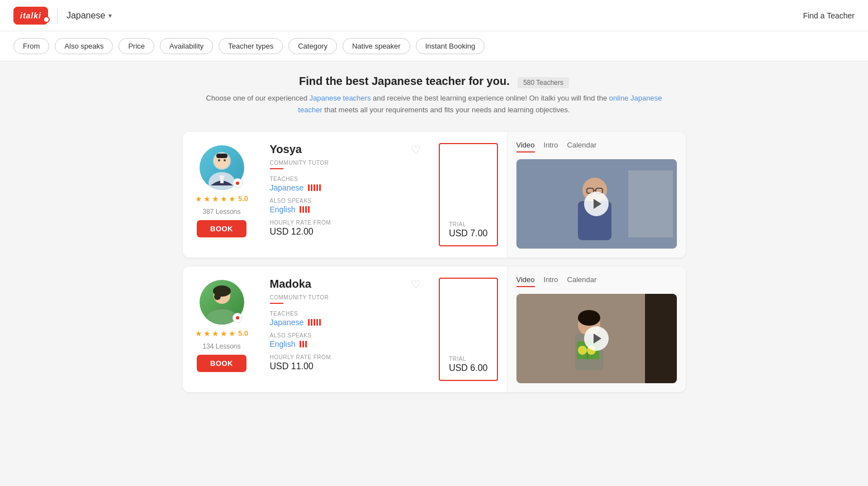 This screenshot has height=486, width=868. Describe the element at coordinates (291, 284) in the screenshot. I see `teacher-name-section: Madoka` at that location.